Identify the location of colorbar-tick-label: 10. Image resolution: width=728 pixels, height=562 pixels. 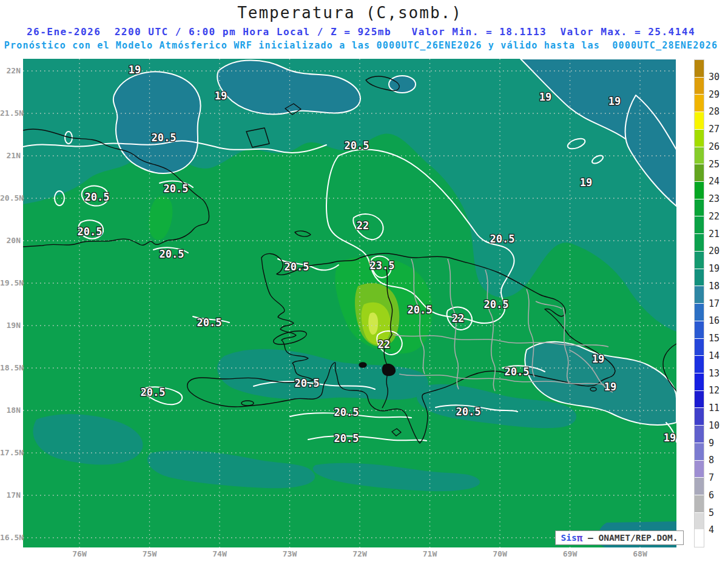
(718, 426).